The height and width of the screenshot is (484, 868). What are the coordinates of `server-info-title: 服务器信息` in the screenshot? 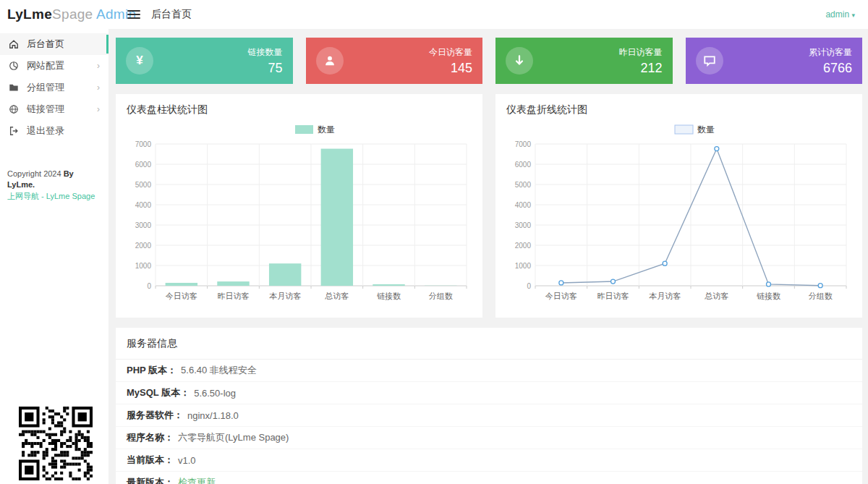 It's located at (489, 344).